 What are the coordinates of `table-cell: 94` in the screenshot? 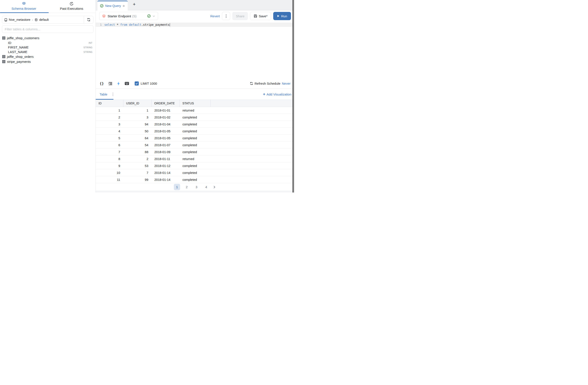 It's located at (137, 124).